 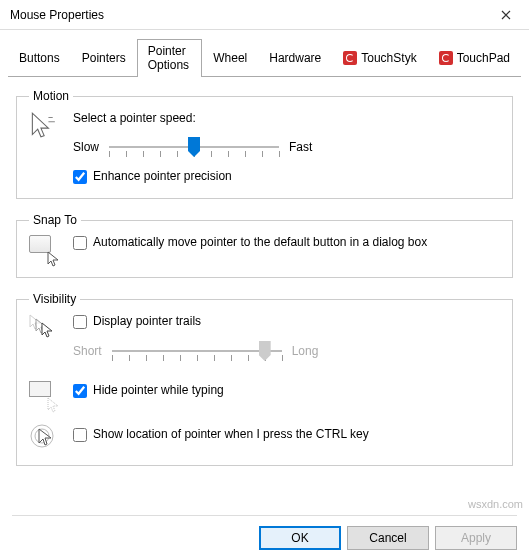 What do you see at coordinates (170, 58) in the screenshot?
I see `tab-label: Pointer Options` at bounding box center [170, 58].